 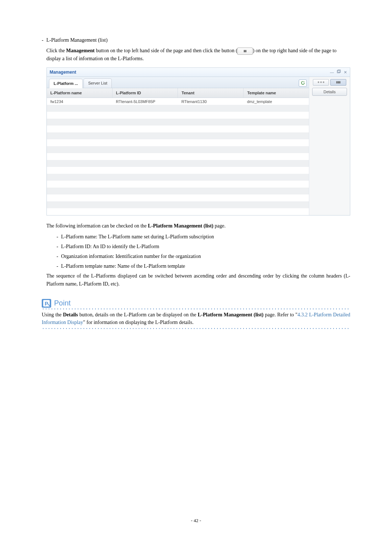 I want to click on view-tiles-button: ∗∗∗, so click(x=321, y=82).